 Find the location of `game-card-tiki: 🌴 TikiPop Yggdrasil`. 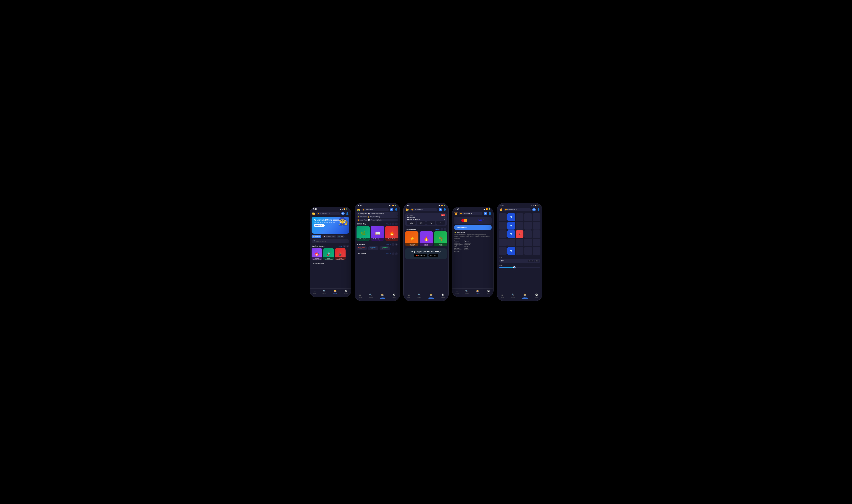

game-card-tiki: 🌴 TikiPop Yggdrasil is located at coordinates (440, 239).